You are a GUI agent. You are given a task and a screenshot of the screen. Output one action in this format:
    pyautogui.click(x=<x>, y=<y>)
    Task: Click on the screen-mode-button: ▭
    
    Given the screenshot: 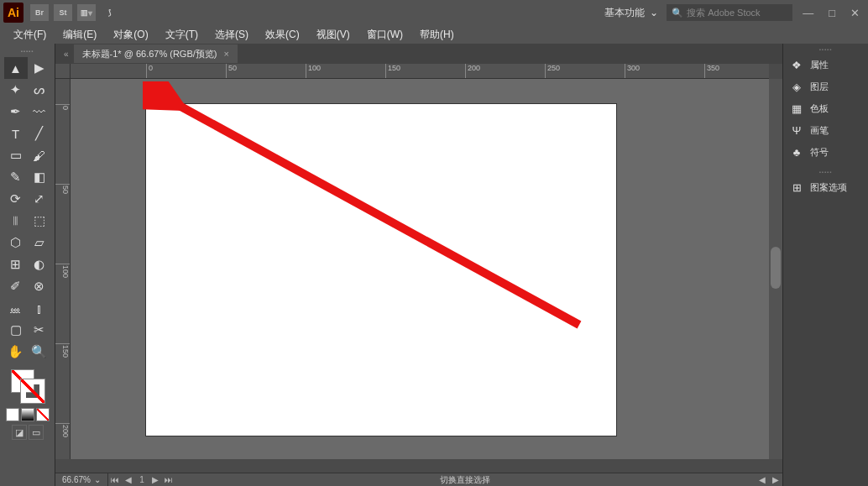 What is the action you would take?
    pyautogui.click(x=36, y=432)
    